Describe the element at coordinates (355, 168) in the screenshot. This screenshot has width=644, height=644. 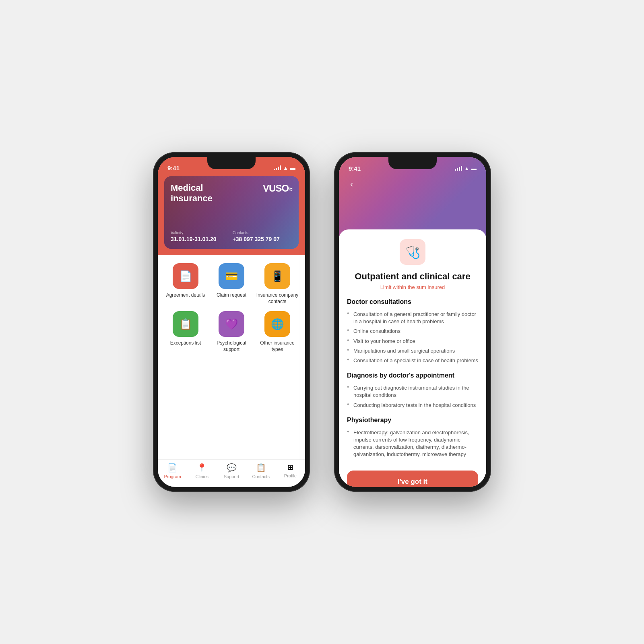
I see `status-time-2: 9:41` at that location.